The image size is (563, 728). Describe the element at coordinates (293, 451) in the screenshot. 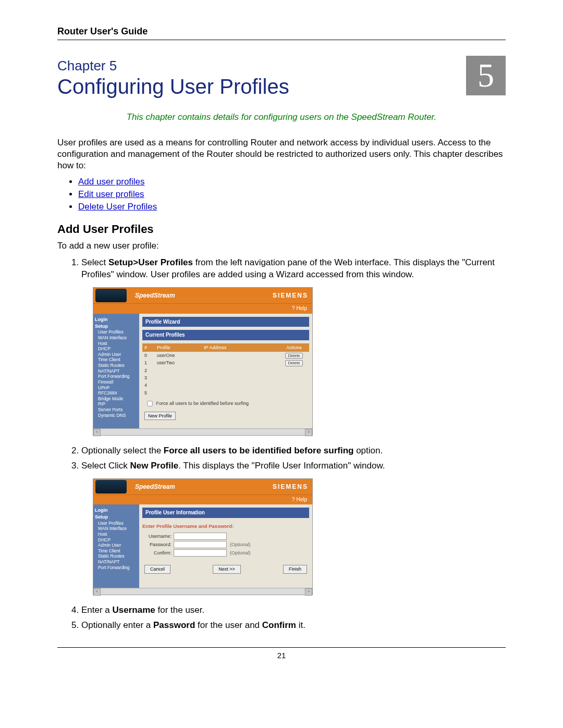

I see `step-2: Optionally select the Force all users to…` at that location.